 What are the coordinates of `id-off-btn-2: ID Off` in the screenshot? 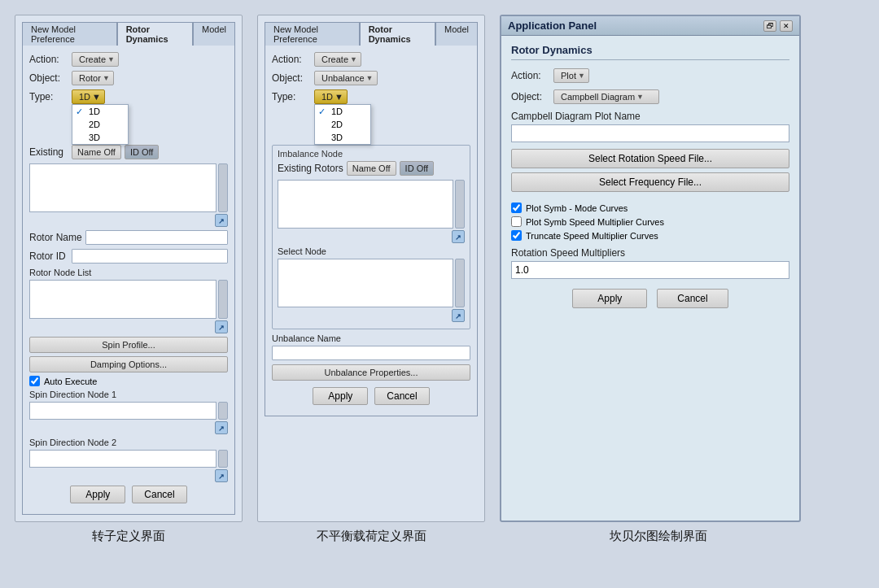 It's located at (417, 168).